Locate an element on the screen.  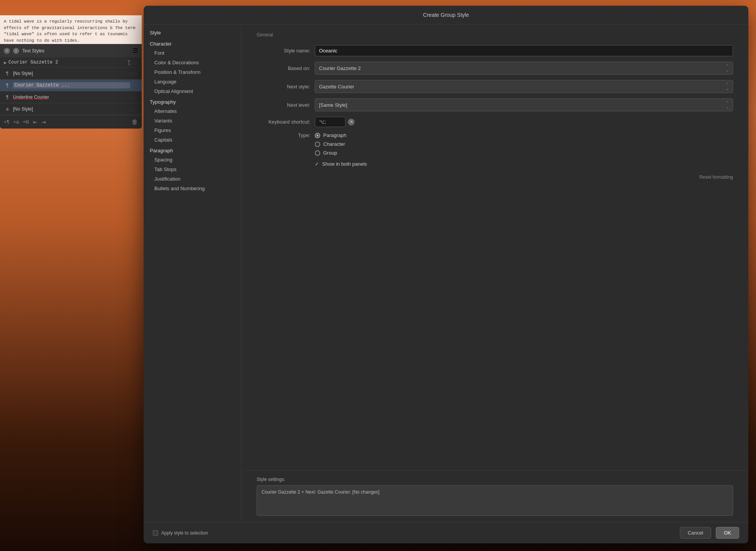
nav-item-font: Font is located at coordinates (192, 53).